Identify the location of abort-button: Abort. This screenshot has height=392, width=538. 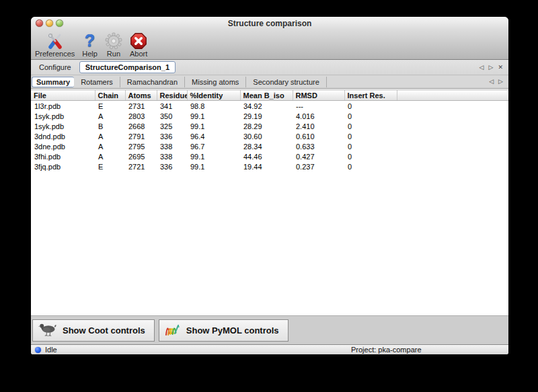
(139, 44).